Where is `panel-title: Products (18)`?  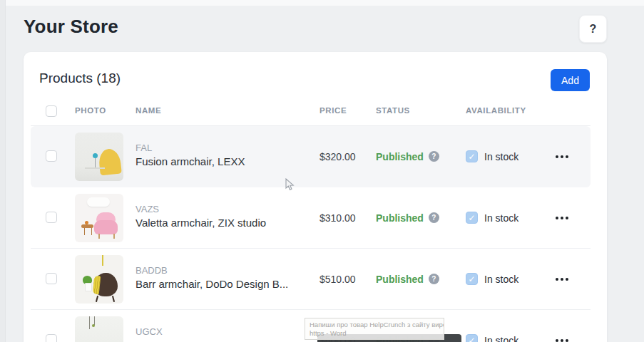
panel-title: Products (18) is located at coordinates (80, 78).